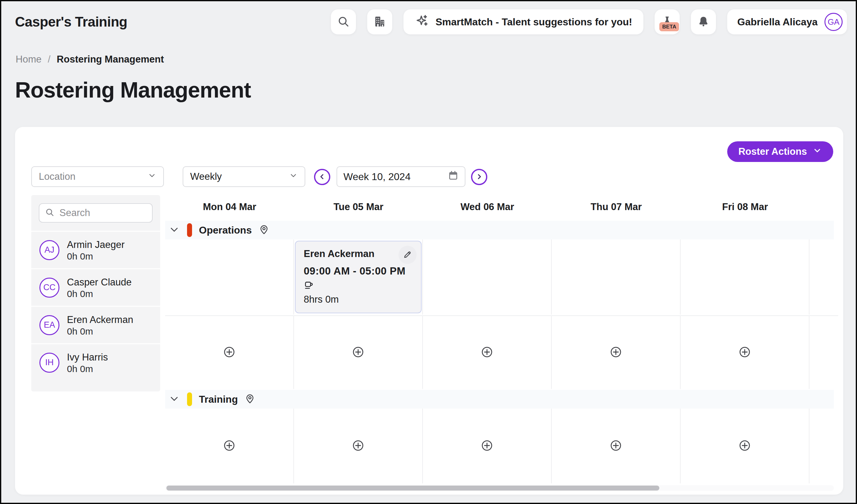 This screenshot has height=504, width=857. I want to click on section-name: Operations, so click(225, 230).